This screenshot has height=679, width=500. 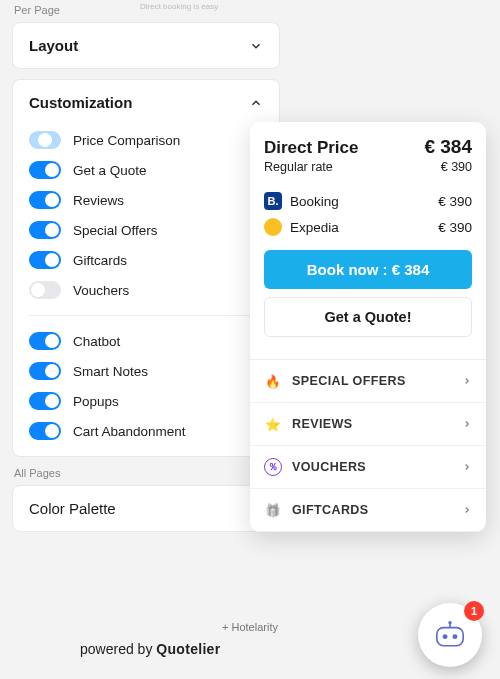 What do you see at coordinates (98, 200) in the screenshot?
I see `toggle-label: Reviews` at bounding box center [98, 200].